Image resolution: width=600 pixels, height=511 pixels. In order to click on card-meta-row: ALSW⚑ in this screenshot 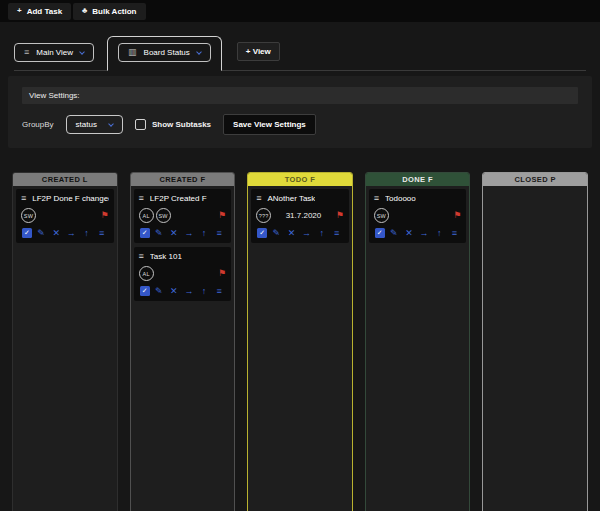, I will do `click(183, 216)`.